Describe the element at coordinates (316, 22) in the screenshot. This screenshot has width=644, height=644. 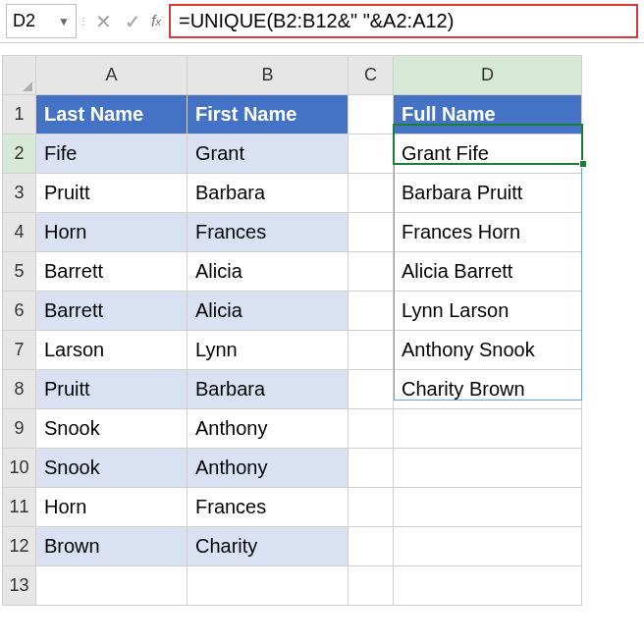
I see `formula-text: =UNIQUE(B2:B12&" "&A2:A12)` at that location.